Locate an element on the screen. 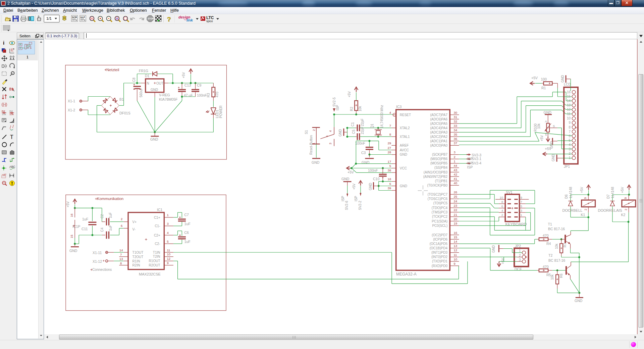 This screenshot has width=644, height=349. svg-text: 28 is located at coordinates (389, 152).